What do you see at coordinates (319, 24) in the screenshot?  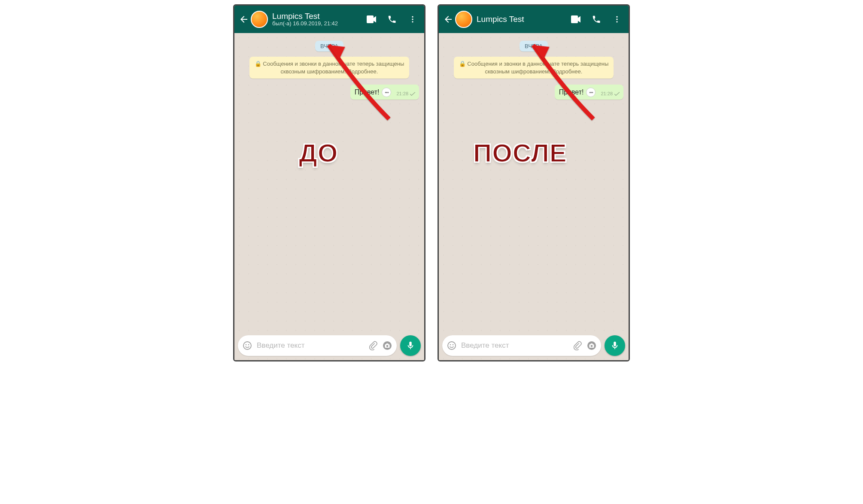 I see `last-seen-status: был(-а) 16.09.2019, 21:42` at bounding box center [319, 24].